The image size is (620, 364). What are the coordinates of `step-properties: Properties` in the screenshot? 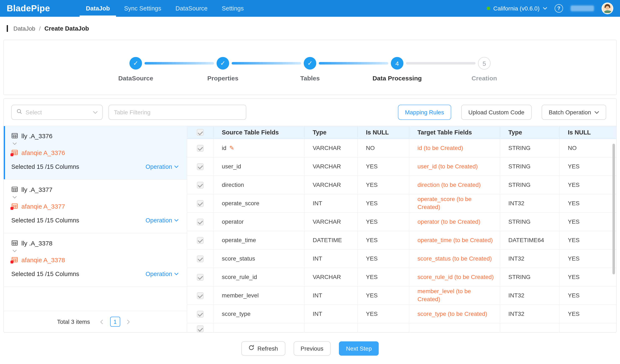 It's located at (223, 63).